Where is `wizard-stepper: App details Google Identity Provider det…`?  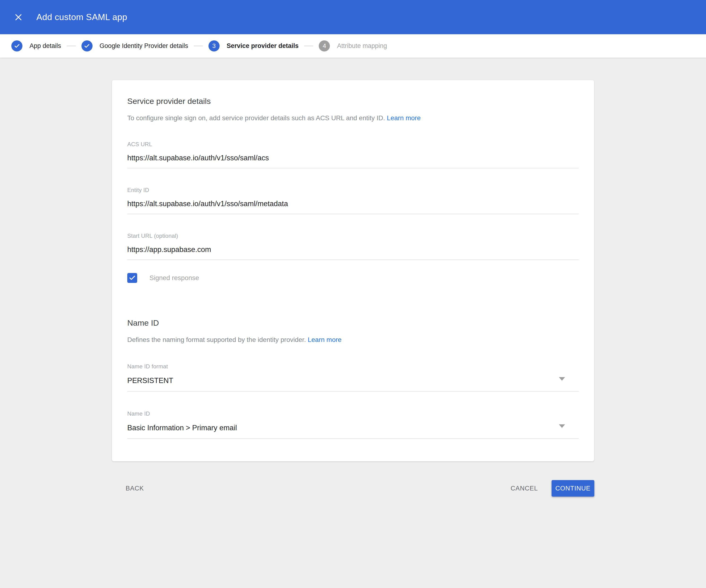 wizard-stepper: App details Google Identity Provider det… is located at coordinates (353, 46).